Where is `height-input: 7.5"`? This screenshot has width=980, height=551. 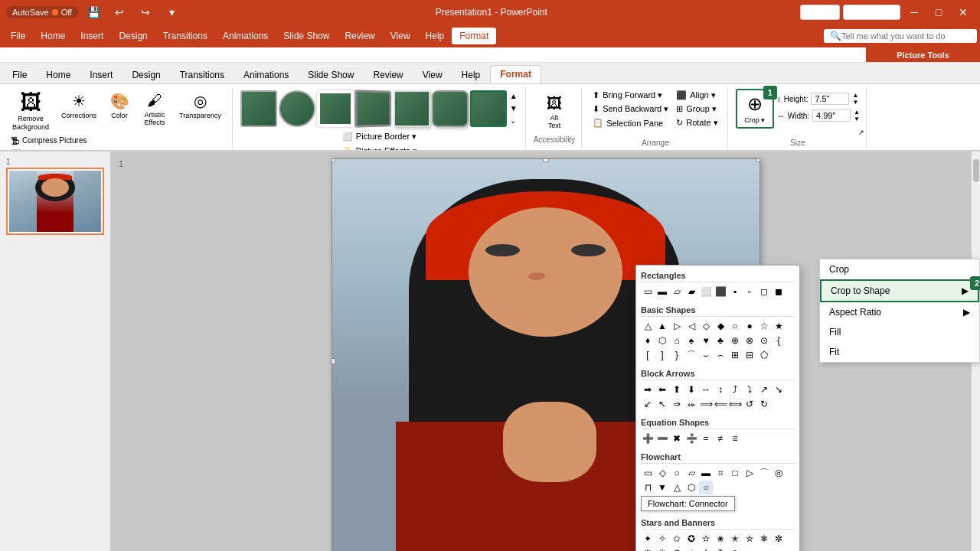 height-input: 7.5" is located at coordinates (830, 99).